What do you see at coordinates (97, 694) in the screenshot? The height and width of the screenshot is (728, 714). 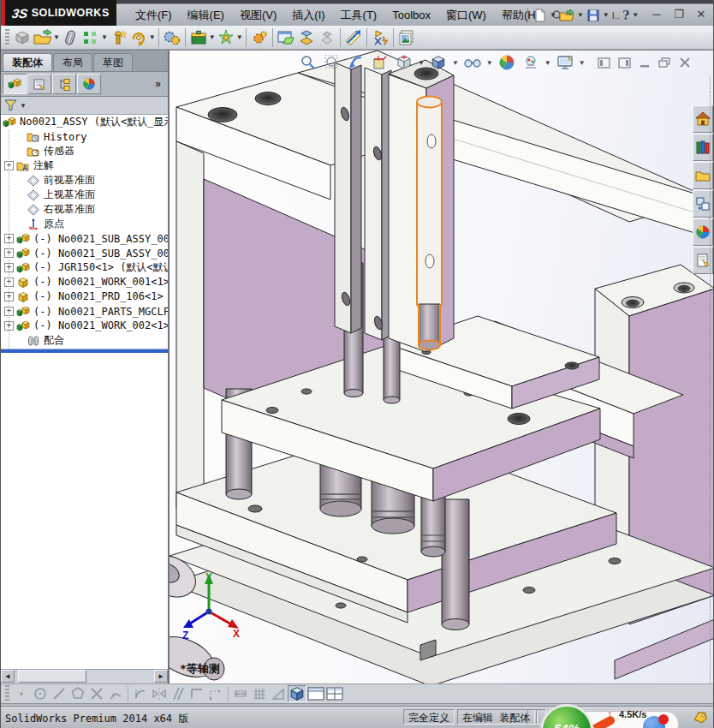 I see `trim-entities-icon` at bounding box center [97, 694].